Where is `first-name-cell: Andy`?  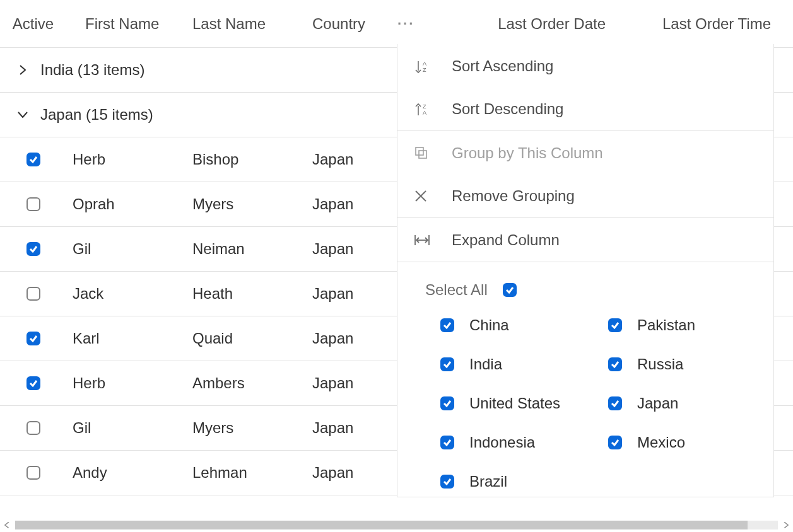 first-name-cell: Andy is located at coordinates (126, 473).